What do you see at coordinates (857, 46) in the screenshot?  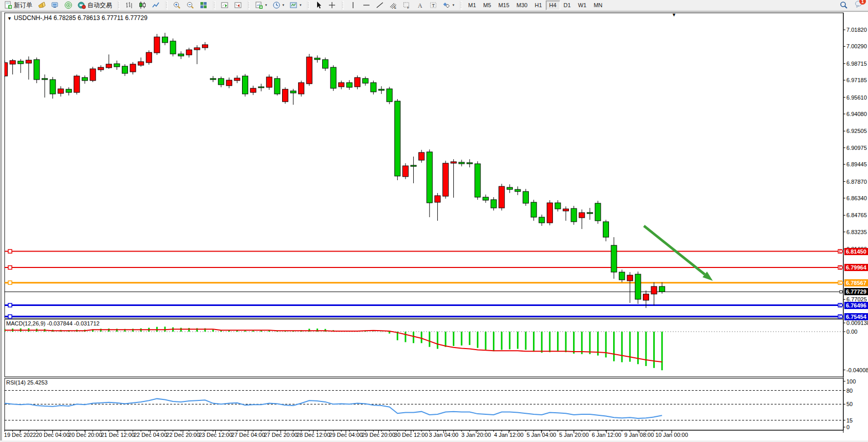 I see `price-axis-label: 7.00290` at bounding box center [857, 46].